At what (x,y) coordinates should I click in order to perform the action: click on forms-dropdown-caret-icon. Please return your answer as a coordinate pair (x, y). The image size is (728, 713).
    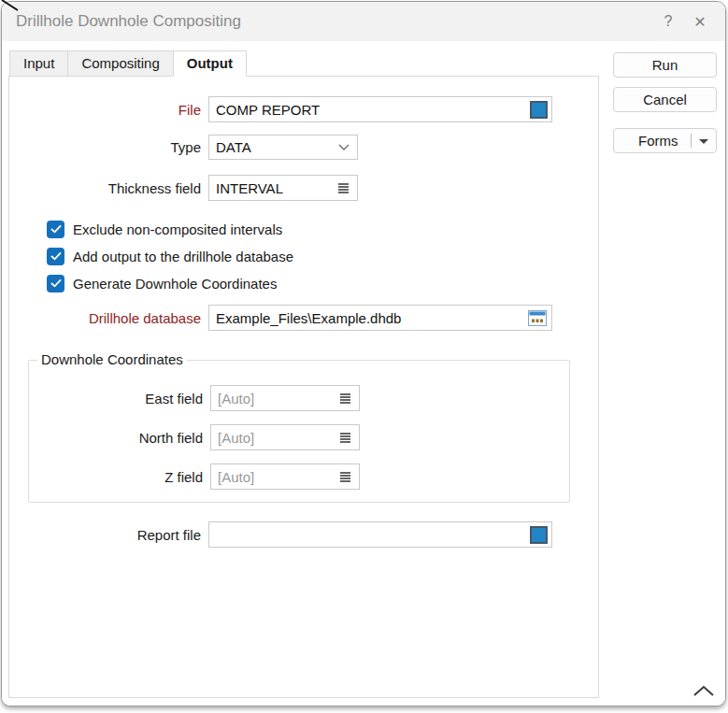
    Looking at the image, I should click on (704, 142).